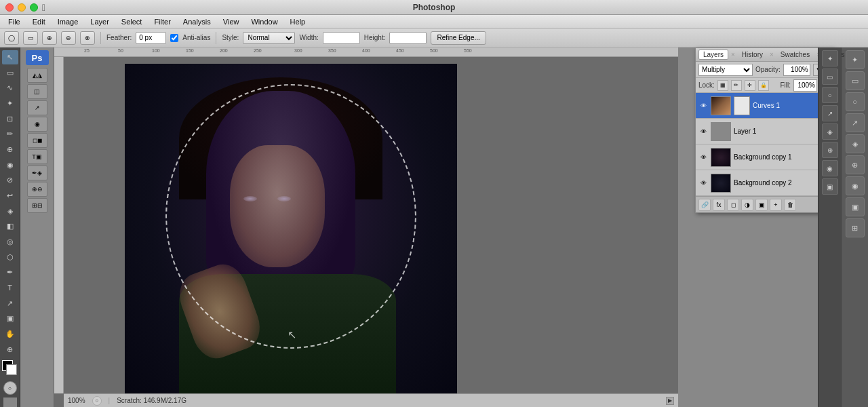 The width and height of the screenshot is (868, 407). Describe the element at coordinates (97, 401) in the screenshot. I see `zoom-indicator-btn: ○` at that location.